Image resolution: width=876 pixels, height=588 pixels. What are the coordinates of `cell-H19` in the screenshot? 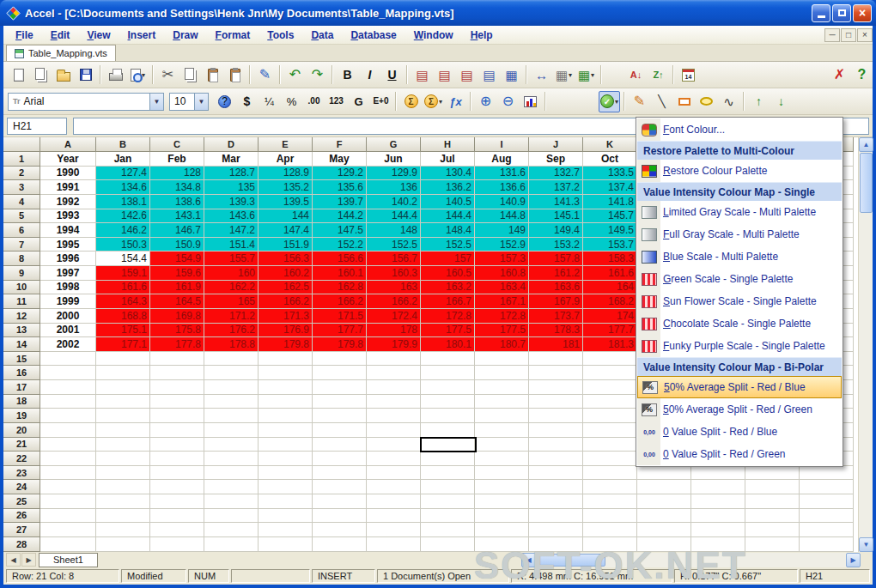 It's located at (448, 415).